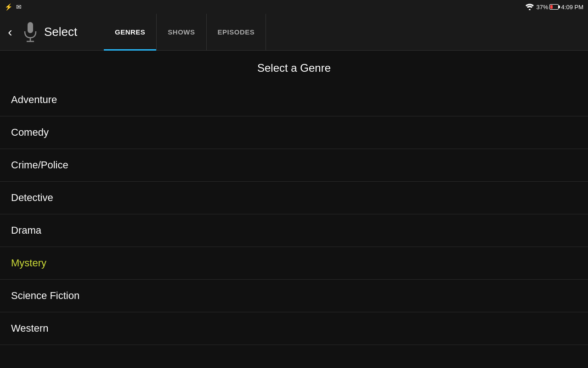 The height and width of the screenshot is (368, 588). Describe the element at coordinates (8, 7) in the screenshot. I see `usb-icon: ⚡` at that location.